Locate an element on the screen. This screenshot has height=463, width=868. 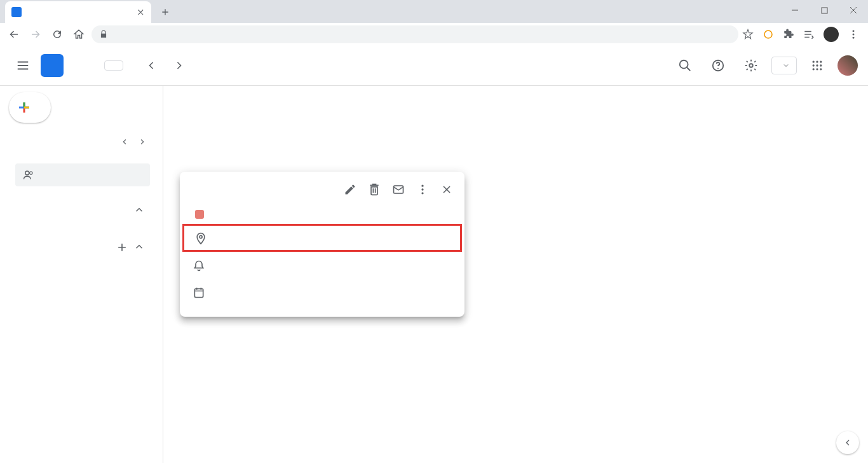
location-icon is located at coordinates (201, 238).